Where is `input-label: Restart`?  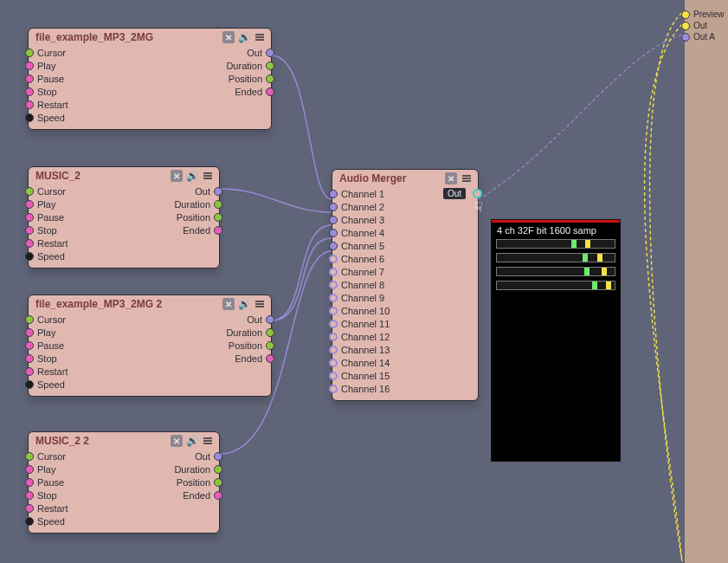
input-label: Restart is located at coordinates (52, 105).